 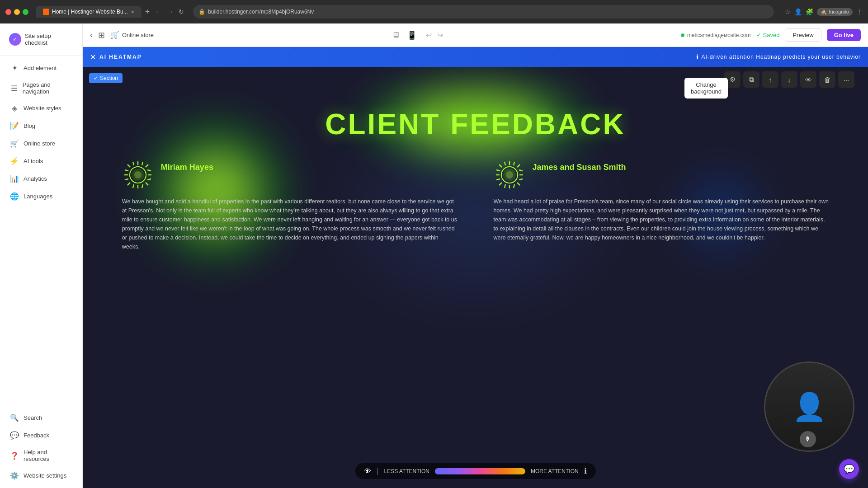 I want to click on sidebar-top: ✓ Site setup checklist, so click(x=41, y=40).